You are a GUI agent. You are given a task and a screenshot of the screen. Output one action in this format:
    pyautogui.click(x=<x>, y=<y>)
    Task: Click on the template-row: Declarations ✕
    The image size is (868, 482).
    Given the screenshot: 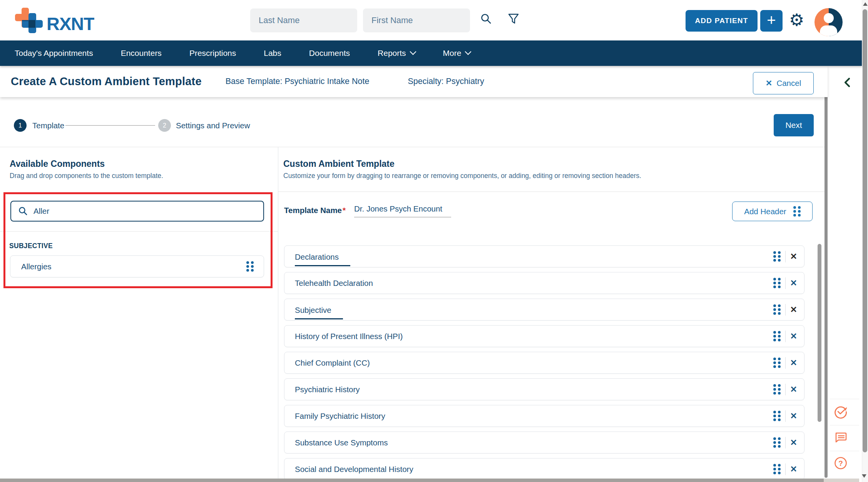 What is the action you would take?
    pyautogui.click(x=544, y=257)
    